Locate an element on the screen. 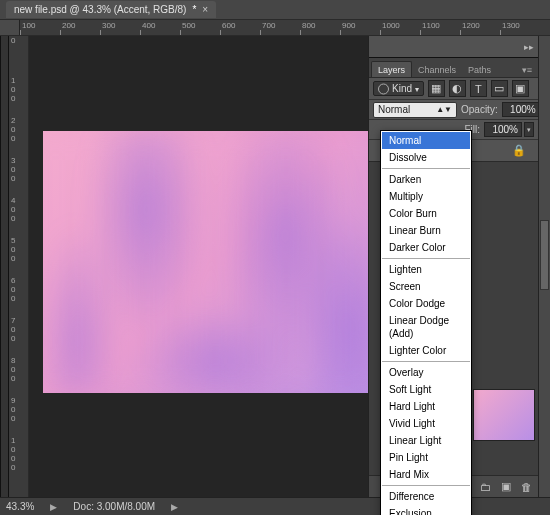 The height and width of the screenshot is (515, 550). blend-option-vivid-light: Vivid Light is located at coordinates (426, 424).